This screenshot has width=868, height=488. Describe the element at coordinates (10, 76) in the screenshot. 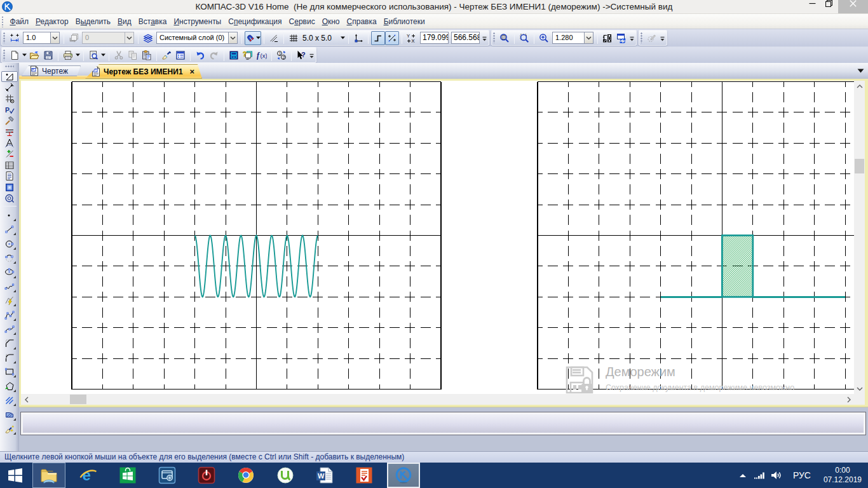

I see `geometry-icon` at that location.